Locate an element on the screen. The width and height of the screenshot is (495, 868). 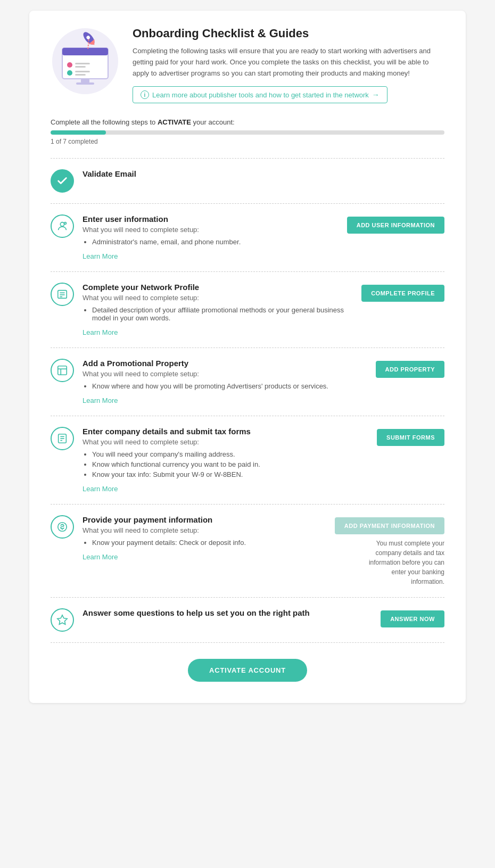
step-company-details-sublabel: What you will need to complete setup: is located at coordinates (217, 442).